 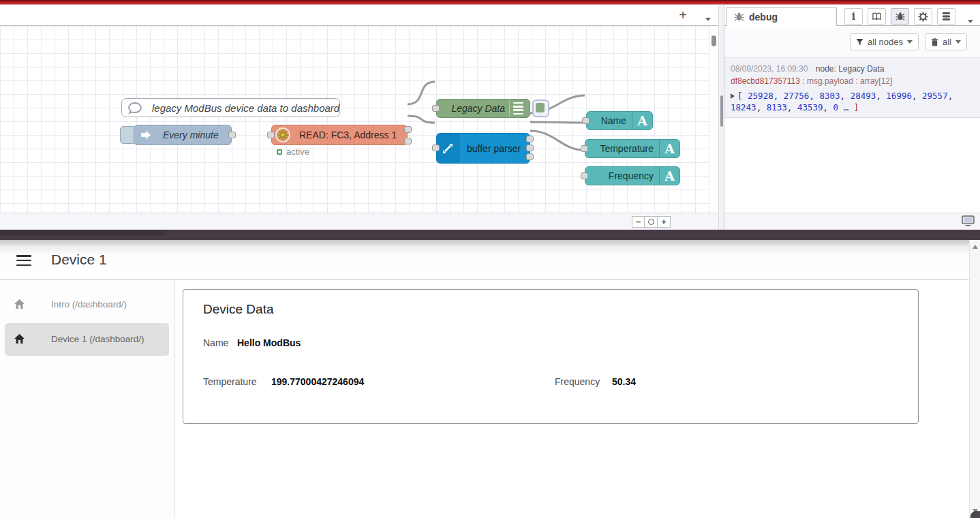 I want to click on tab-debug-label: debug, so click(x=763, y=17).